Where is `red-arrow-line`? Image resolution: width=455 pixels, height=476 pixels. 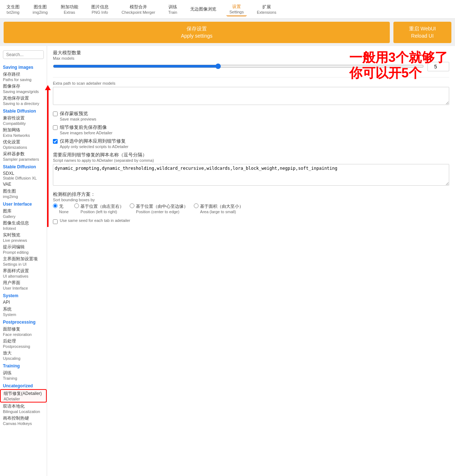
red-arrow-line is located at coordinates (48, 158).